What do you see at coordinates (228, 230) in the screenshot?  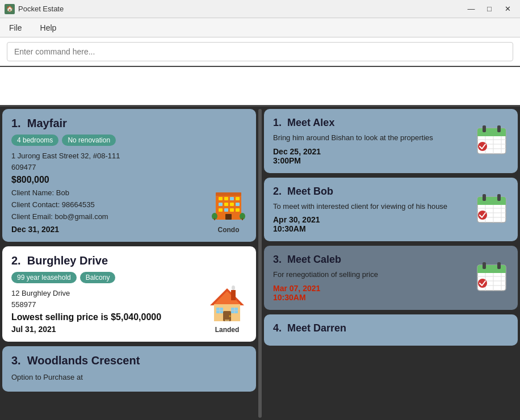 I see `property-type-label-mayfair: Condo` at bounding box center [228, 230].